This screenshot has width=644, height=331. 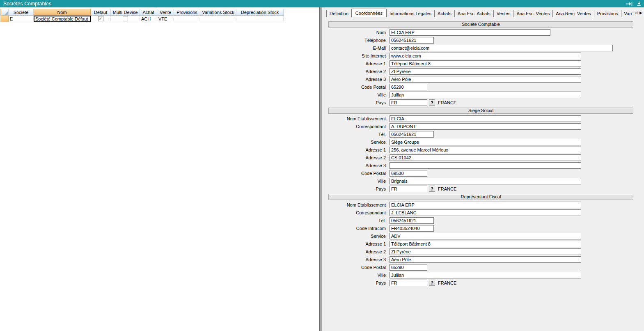 I want to click on representant-fiscal-adresse-3-input, so click(x=485, y=260).